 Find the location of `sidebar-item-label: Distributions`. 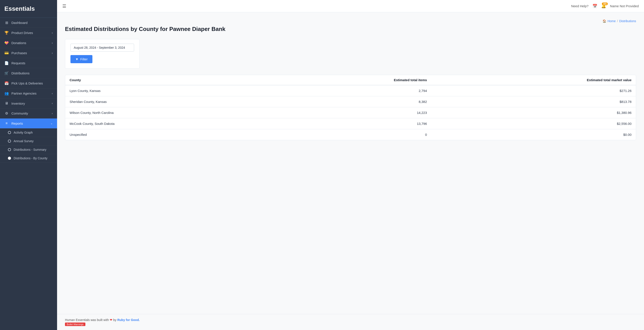

sidebar-item-label: Distributions is located at coordinates (20, 73).